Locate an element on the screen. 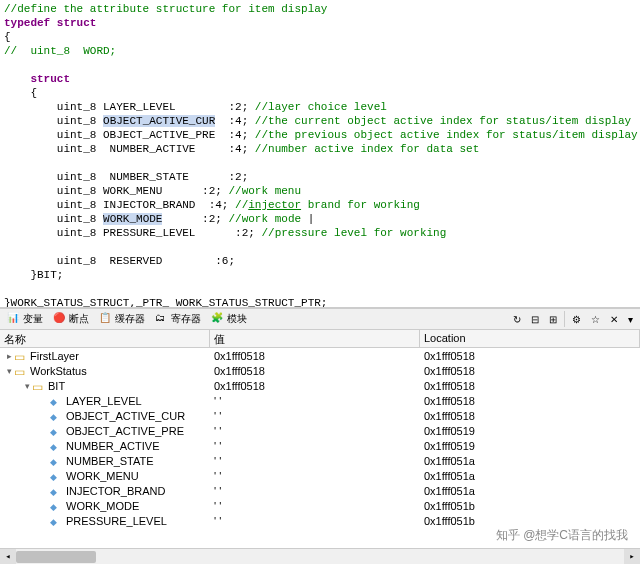 The width and height of the screenshot is (640, 564). table-row: NUMBER_STATE' '0x1fff051a is located at coordinates (320, 460).